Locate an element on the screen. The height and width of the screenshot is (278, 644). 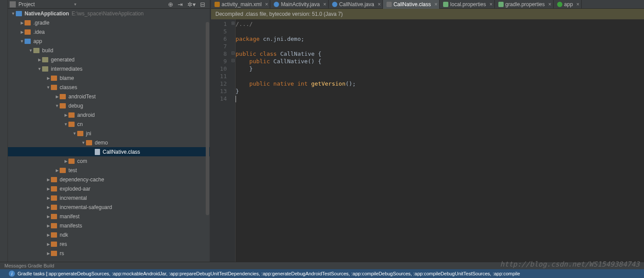
tree-item: com is located at coordinates (109, 161).